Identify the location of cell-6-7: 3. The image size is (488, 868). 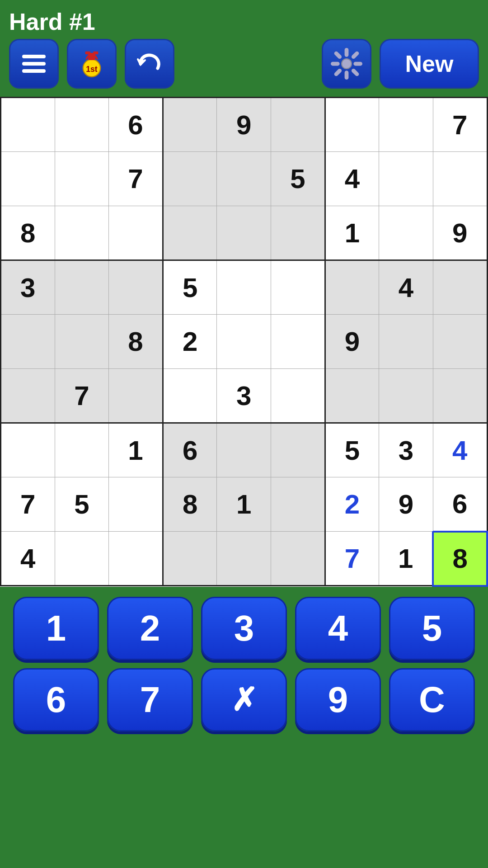
(406, 450).